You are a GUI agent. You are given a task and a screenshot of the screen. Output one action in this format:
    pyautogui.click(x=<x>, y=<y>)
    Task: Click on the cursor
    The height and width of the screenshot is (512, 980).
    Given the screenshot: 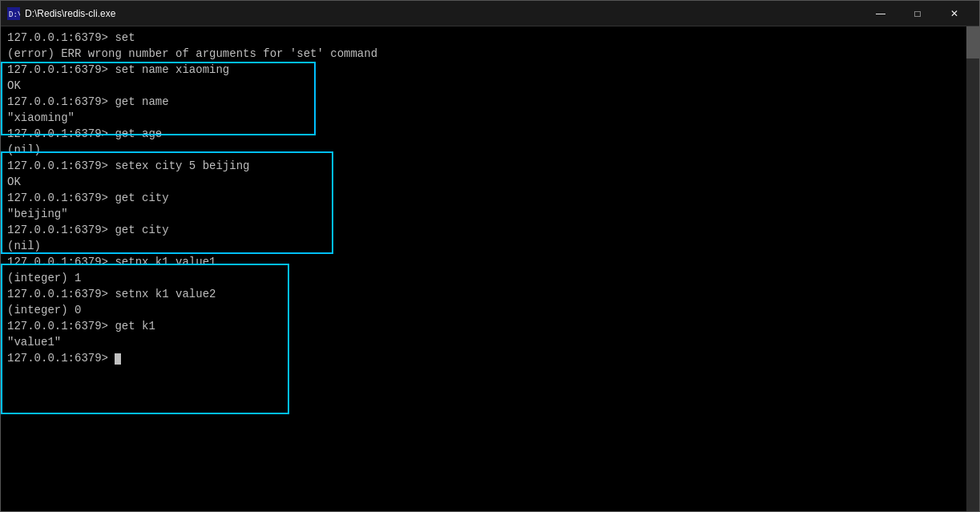 What is the action you would take?
    pyautogui.click(x=118, y=359)
    